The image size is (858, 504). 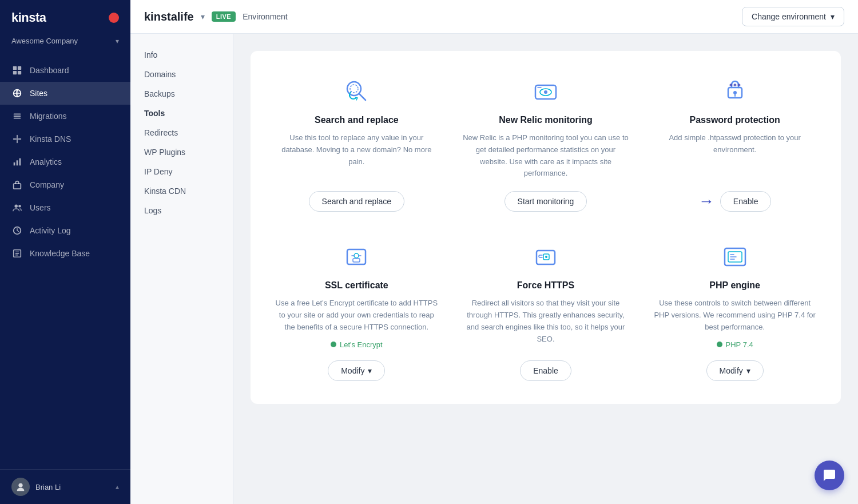 I want to click on php-icon, so click(x=735, y=256).